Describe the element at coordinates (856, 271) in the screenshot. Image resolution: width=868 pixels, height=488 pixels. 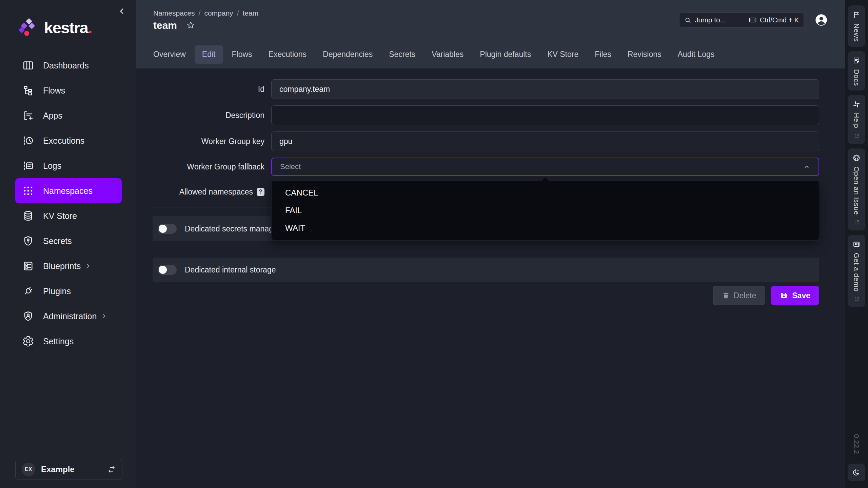
I see `get-a-demo-button: Get a demo` at that location.